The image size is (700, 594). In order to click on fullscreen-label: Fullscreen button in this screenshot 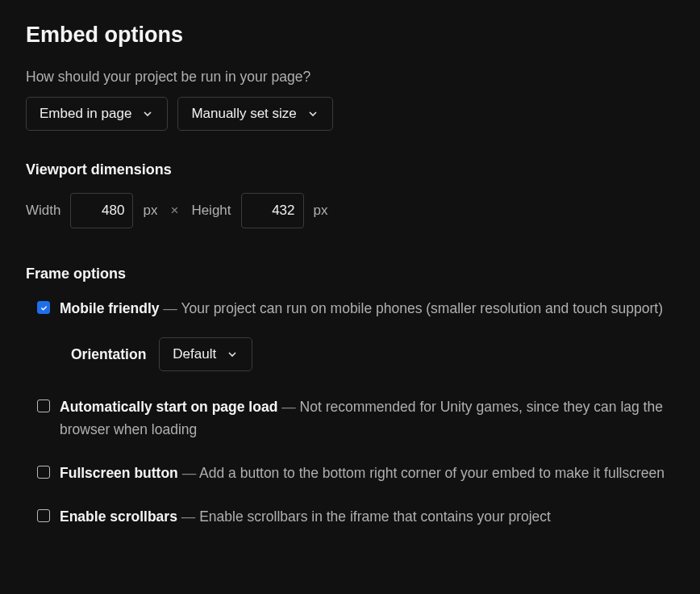, I will do `click(119, 473)`.